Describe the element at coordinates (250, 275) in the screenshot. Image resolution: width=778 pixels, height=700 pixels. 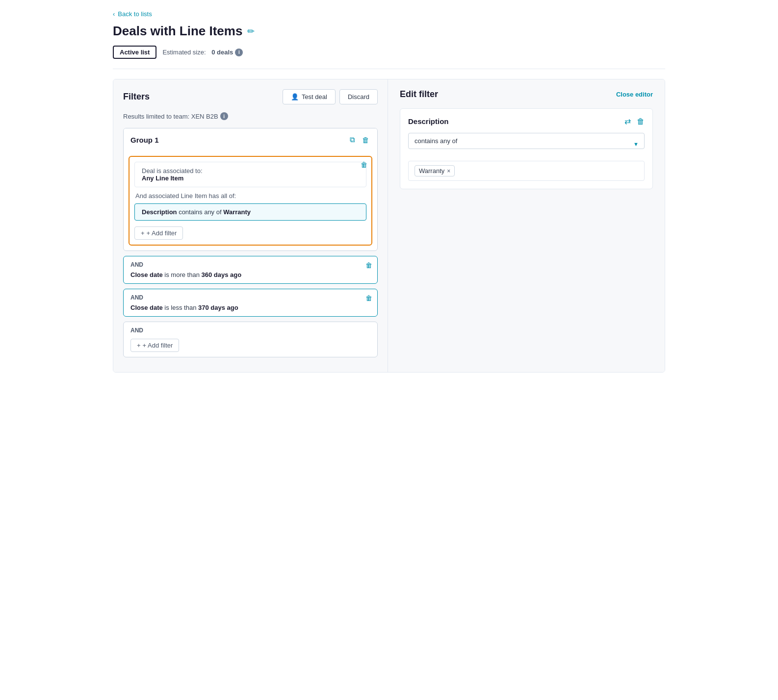
I see `and-filter1-text: Close date is more than 360 days ago` at that location.